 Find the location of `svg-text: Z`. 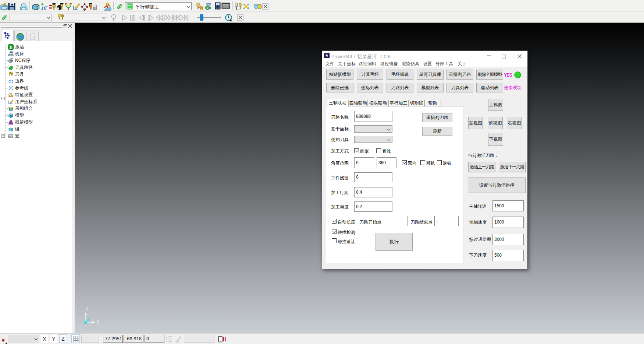

svg-text: Z is located at coordinates (88, 320).